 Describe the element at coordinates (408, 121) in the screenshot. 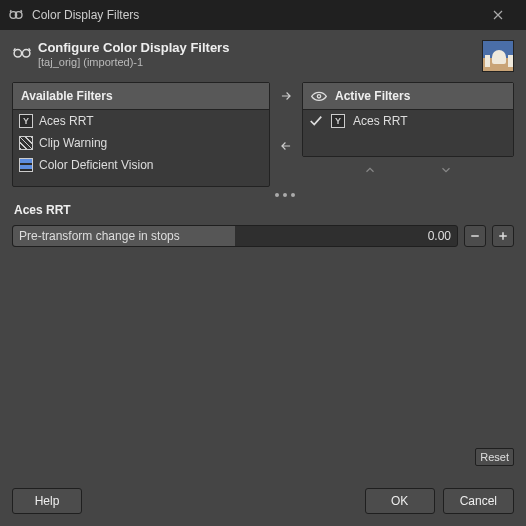

I see `active-filter-item: Y Aces RRT` at that location.